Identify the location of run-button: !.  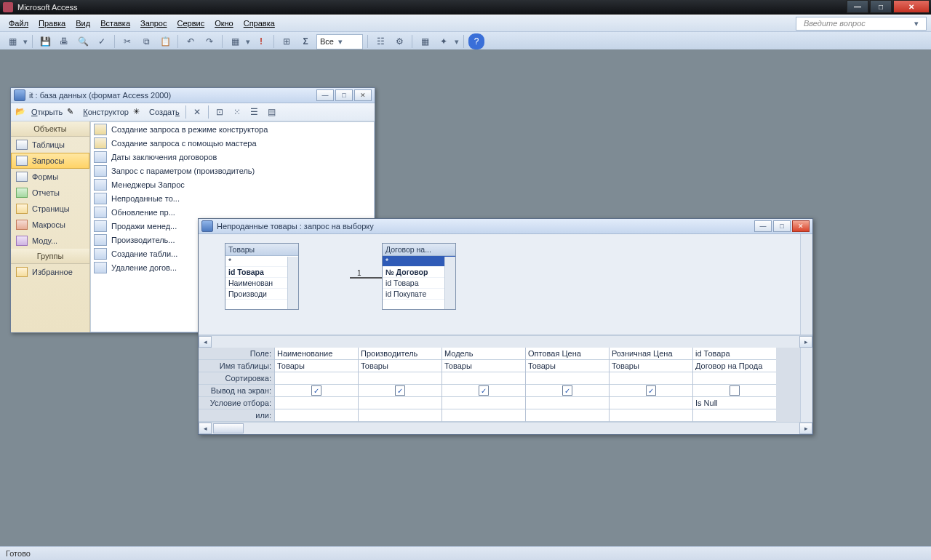
(261, 41).